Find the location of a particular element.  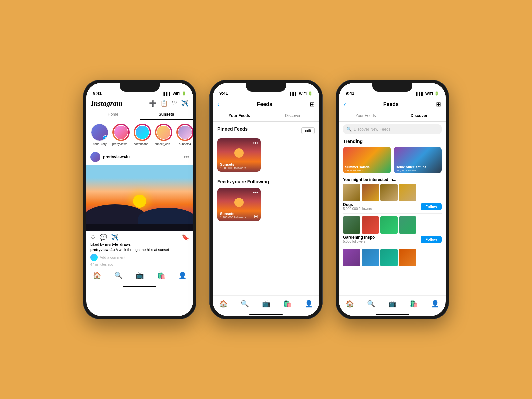

phone3-signal: ▌▌▌ is located at coordinates (420, 94).